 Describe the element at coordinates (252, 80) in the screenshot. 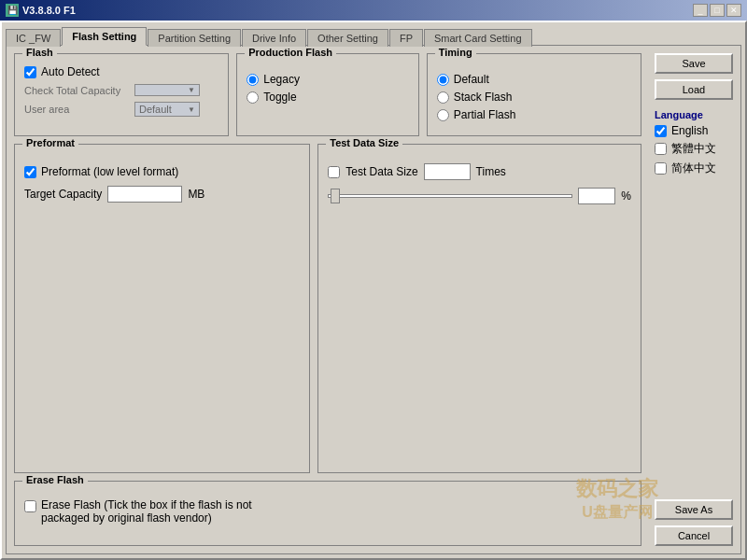

I see `legacy-radio` at that location.